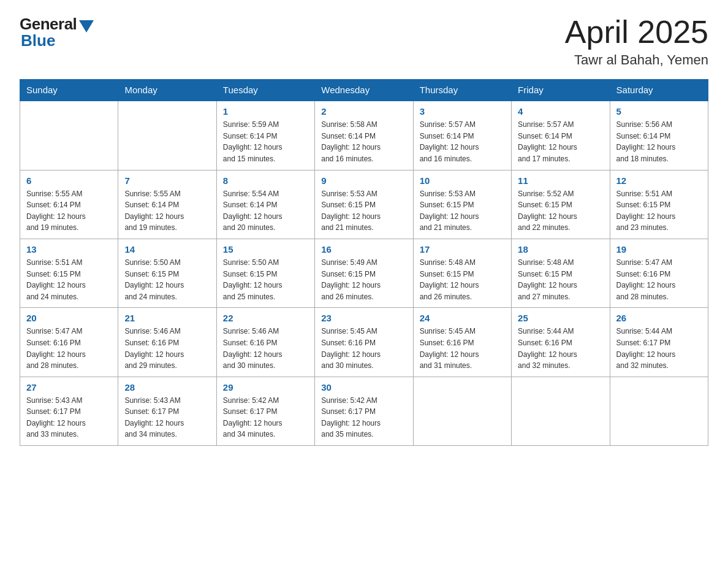  I want to click on calendar-cell: 8Sunrise: 5:54 AMSunset: 6:14 PMDaylight…, so click(265, 204).